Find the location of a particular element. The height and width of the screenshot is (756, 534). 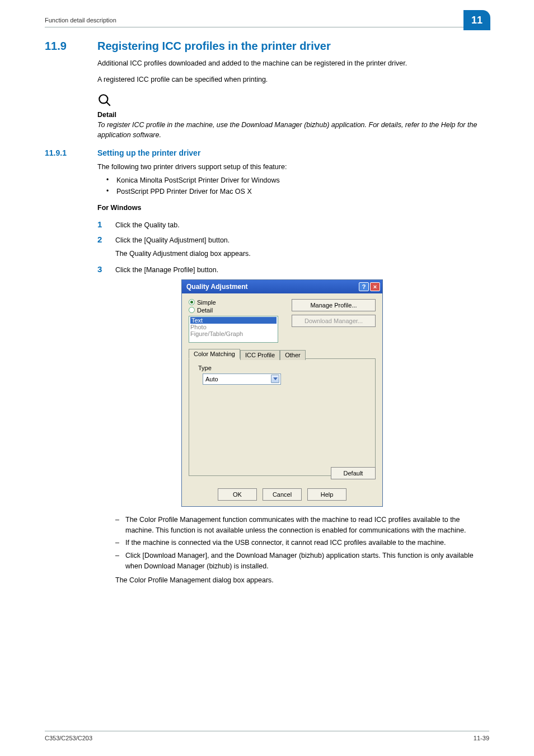

combo-value: Auto is located at coordinates (212, 379).